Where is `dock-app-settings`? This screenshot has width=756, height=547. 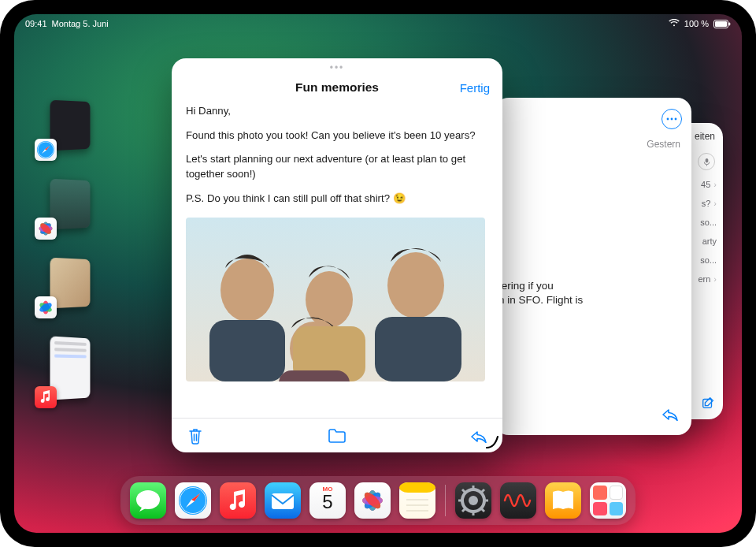
dock-app-settings is located at coordinates (473, 500).